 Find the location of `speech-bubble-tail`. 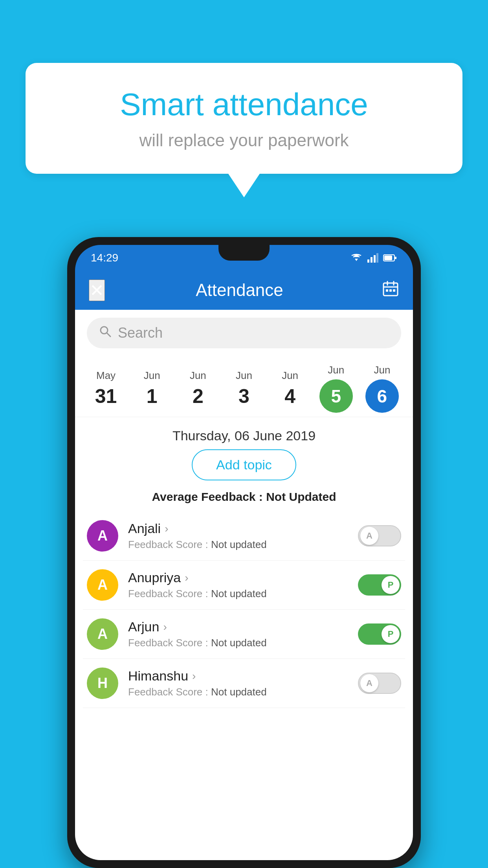

speech-bubble-tail is located at coordinates (244, 186).